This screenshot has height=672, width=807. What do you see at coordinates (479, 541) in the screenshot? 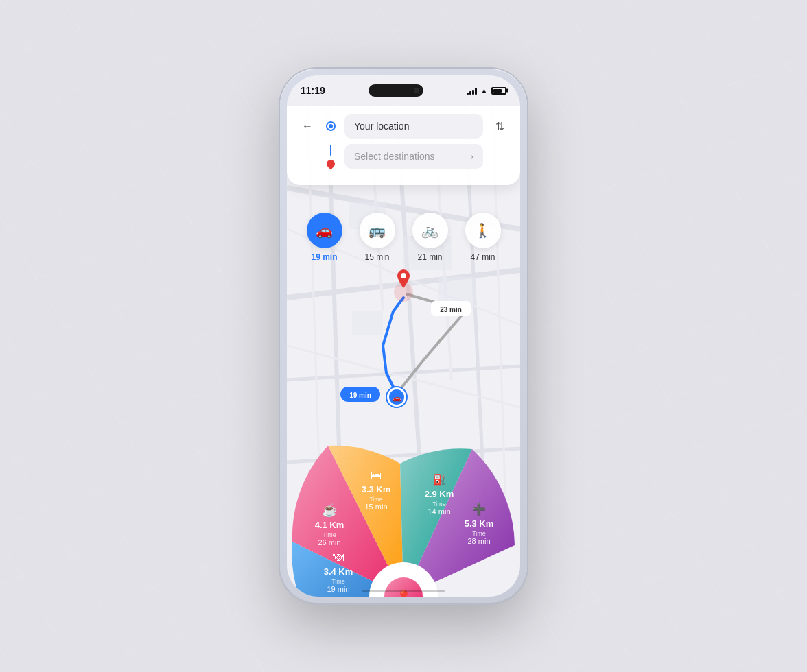
I see `svg-text: 28 min` at bounding box center [479, 541].